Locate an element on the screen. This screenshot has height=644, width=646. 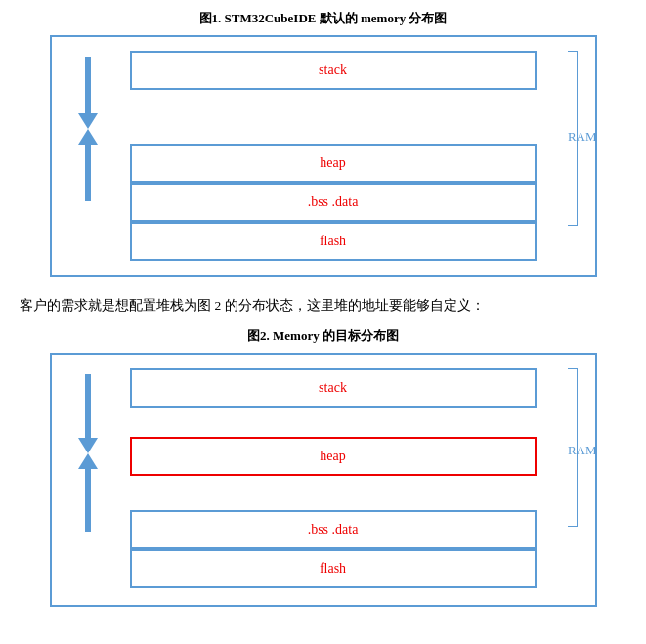
ram-label-fig1: RAM is located at coordinates (576, 137).